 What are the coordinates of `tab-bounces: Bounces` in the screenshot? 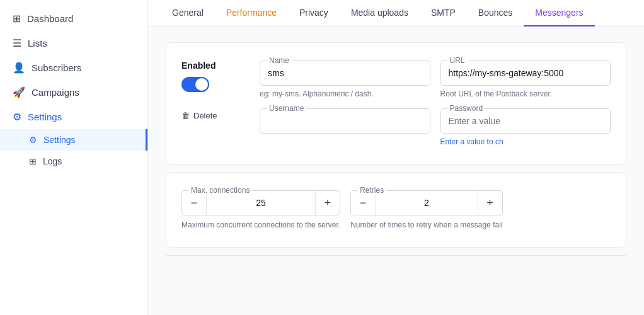 It's located at (495, 13).